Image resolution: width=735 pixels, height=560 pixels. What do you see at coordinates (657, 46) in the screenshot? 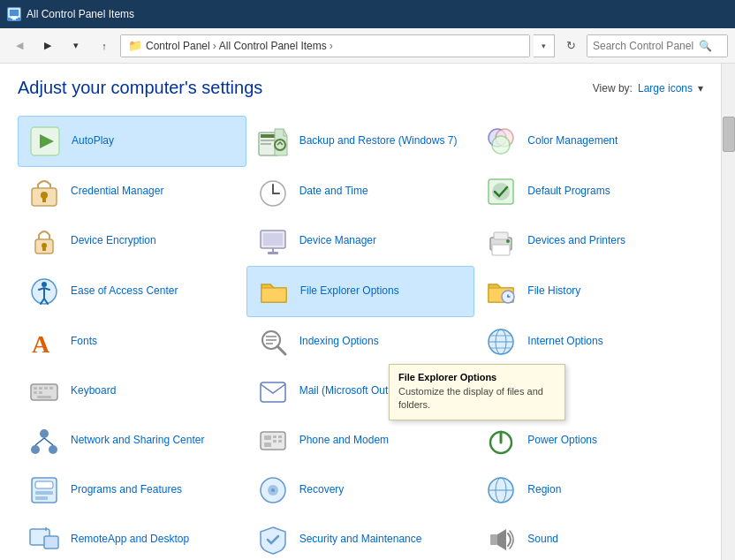
I see `search-box: 🔍` at bounding box center [657, 46].